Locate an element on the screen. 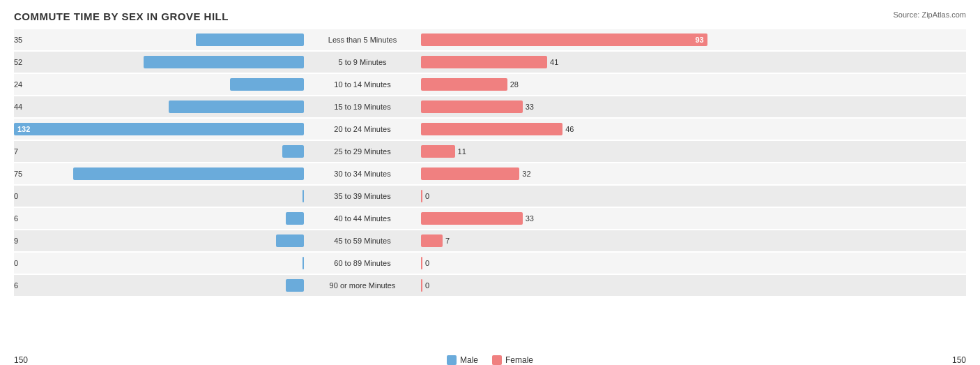  table-row: 35Less than 5 Minutes93 is located at coordinates (490, 40).